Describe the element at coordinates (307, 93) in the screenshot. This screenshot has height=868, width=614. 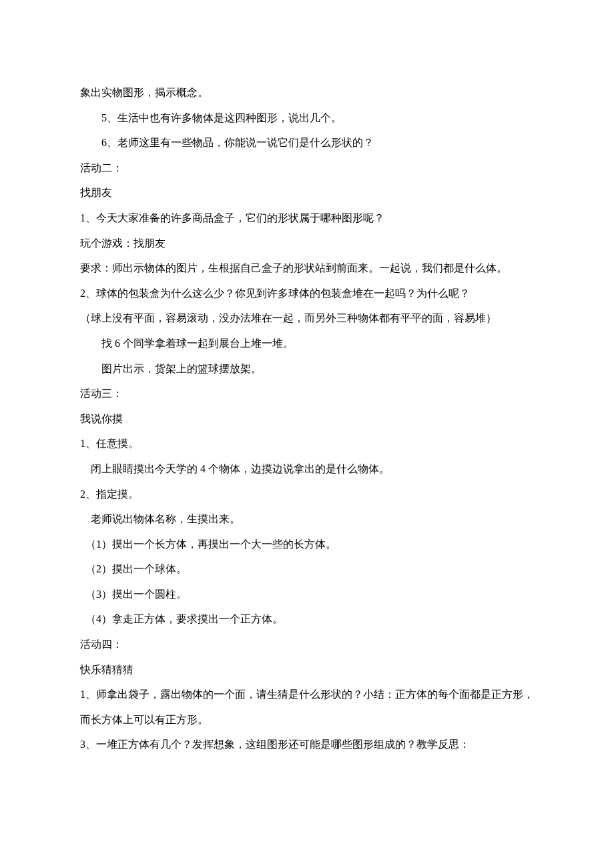
I see `text-line: 象出实物图形，揭示概念。` at that location.